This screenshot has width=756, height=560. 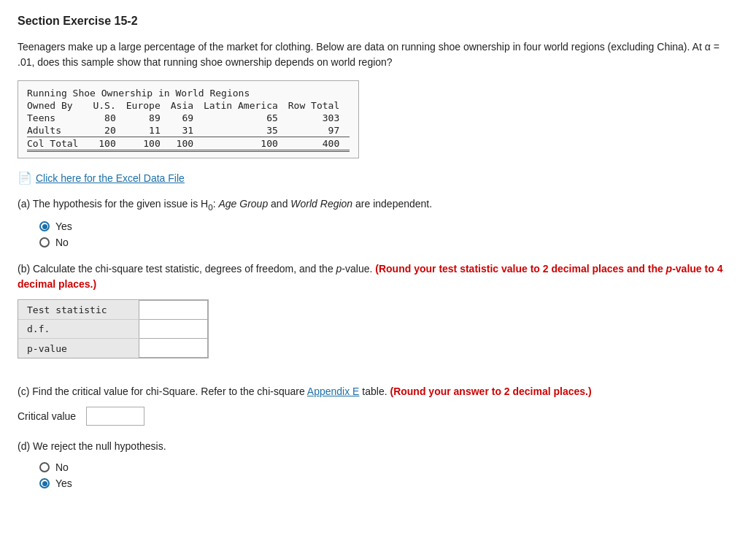 I want to click on part-a-no-label: No, so click(x=62, y=242).